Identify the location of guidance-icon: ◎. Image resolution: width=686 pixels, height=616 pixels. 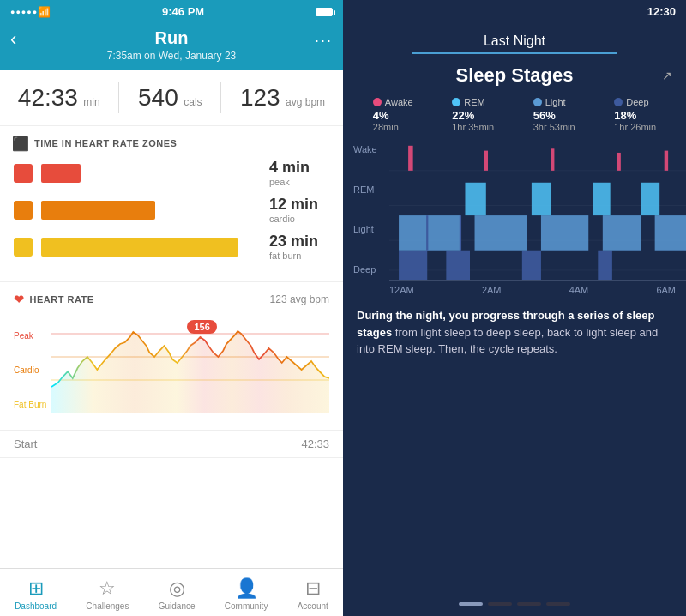
(177, 589).